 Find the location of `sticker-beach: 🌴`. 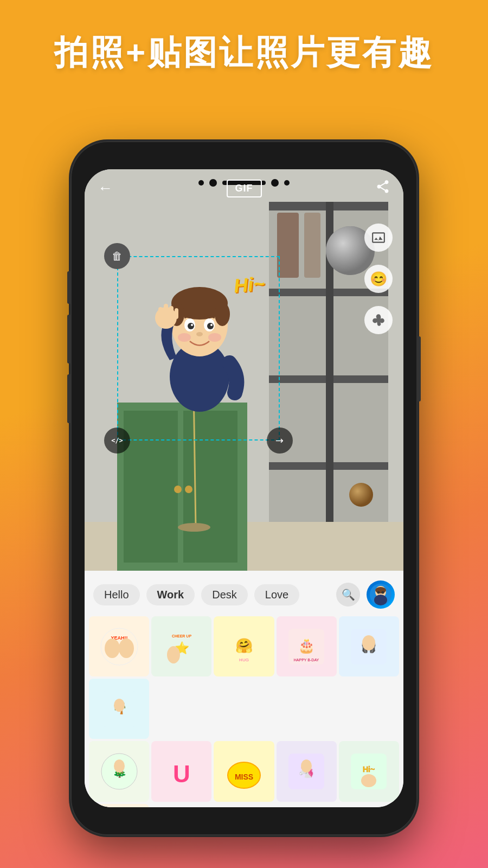

sticker-beach: 🌴 is located at coordinates (119, 709).